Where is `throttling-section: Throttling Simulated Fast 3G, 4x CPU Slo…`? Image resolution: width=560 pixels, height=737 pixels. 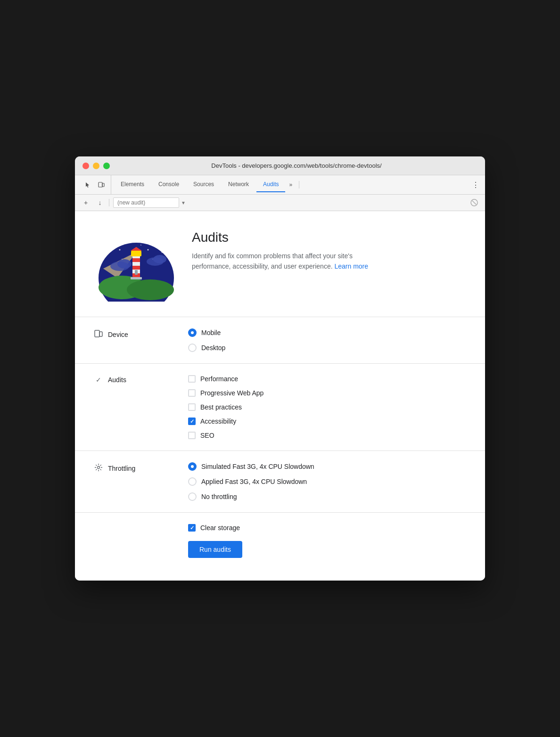
throttling-section: Throttling Simulated Fast 3G, 4x CPU Slo… is located at coordinates (280, 482).